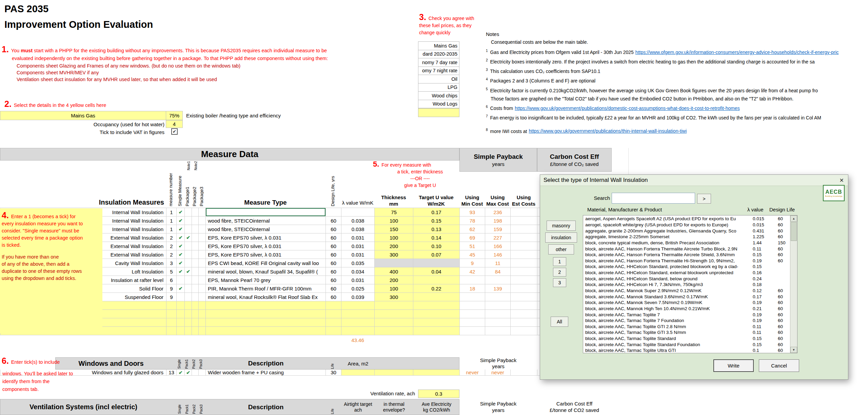 The width and height of the screenshot is (868, 415). I want to click on measure-number-cell: 6, so click(172, 280).